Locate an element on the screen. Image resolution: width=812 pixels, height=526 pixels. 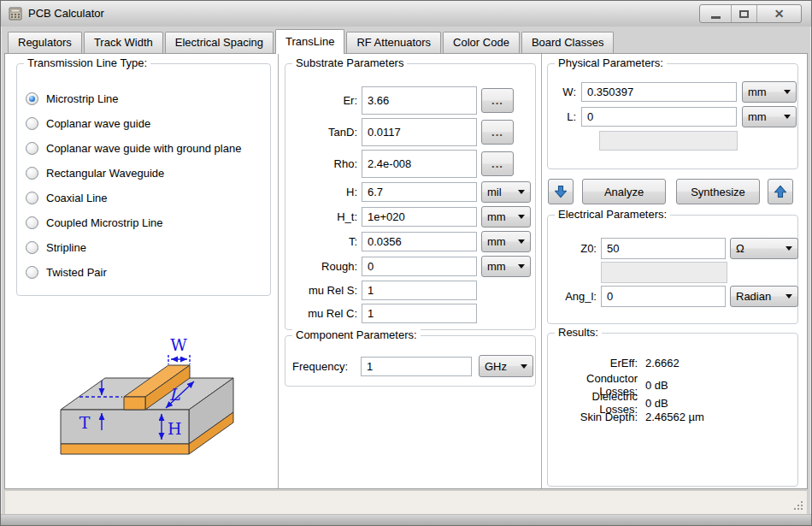
electrical-aux-field is located at coordinates (664, 272).